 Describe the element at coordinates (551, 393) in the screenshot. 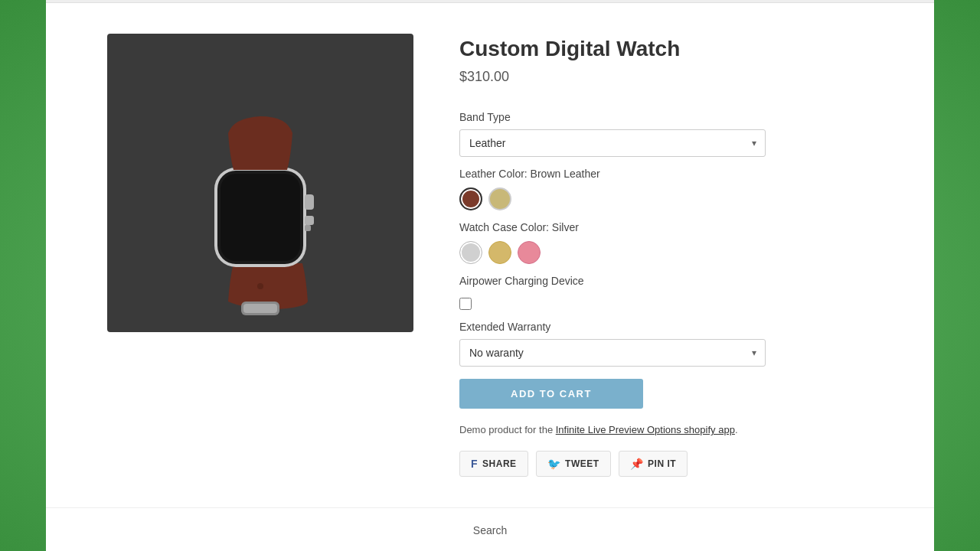

I see `add-to-cart-button: ADD TO CART` at that location.